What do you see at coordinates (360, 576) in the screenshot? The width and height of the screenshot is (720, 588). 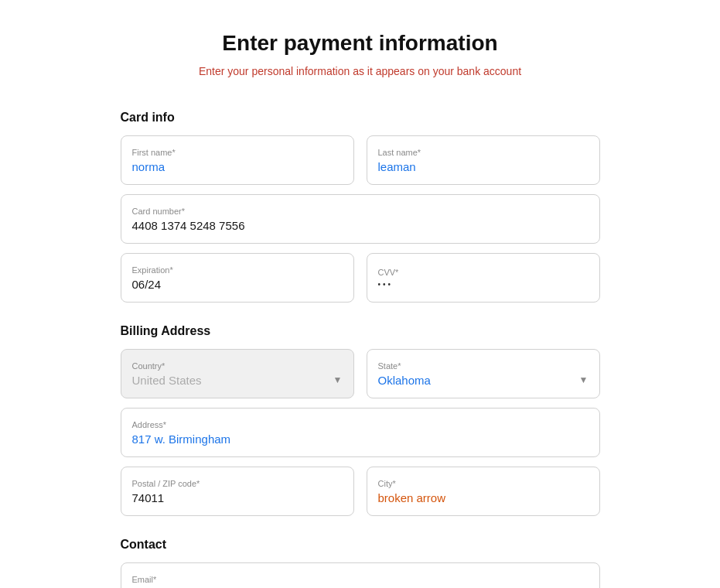 I see `email-row: Email* leighallen22@hotmail.com` at bounding box center [360, 576].